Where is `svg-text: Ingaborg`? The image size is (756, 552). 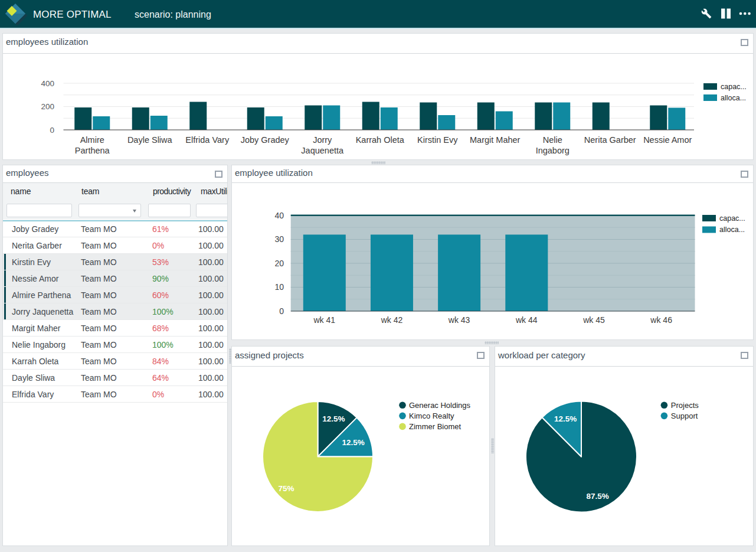 svg-text: Ingaborg is located at coordinates (552, 151).